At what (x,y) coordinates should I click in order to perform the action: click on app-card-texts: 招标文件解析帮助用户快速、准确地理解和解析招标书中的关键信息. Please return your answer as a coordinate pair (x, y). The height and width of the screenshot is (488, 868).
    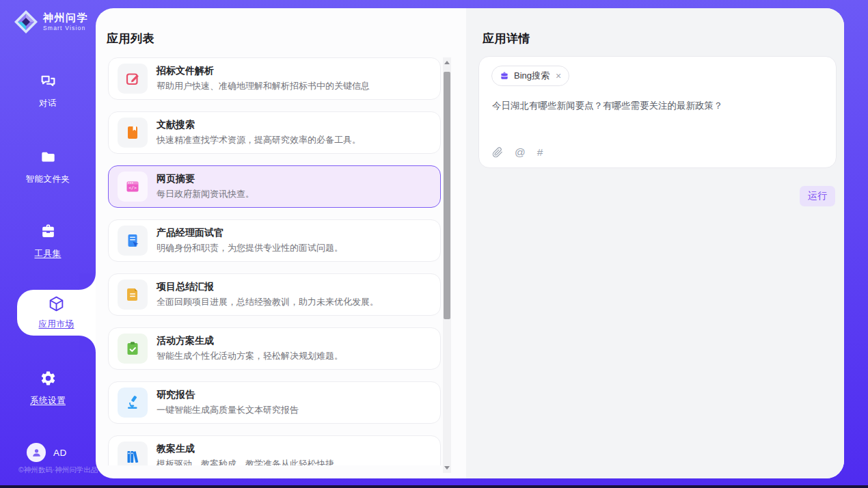
    Looking at the image, I should click on (263, 79).